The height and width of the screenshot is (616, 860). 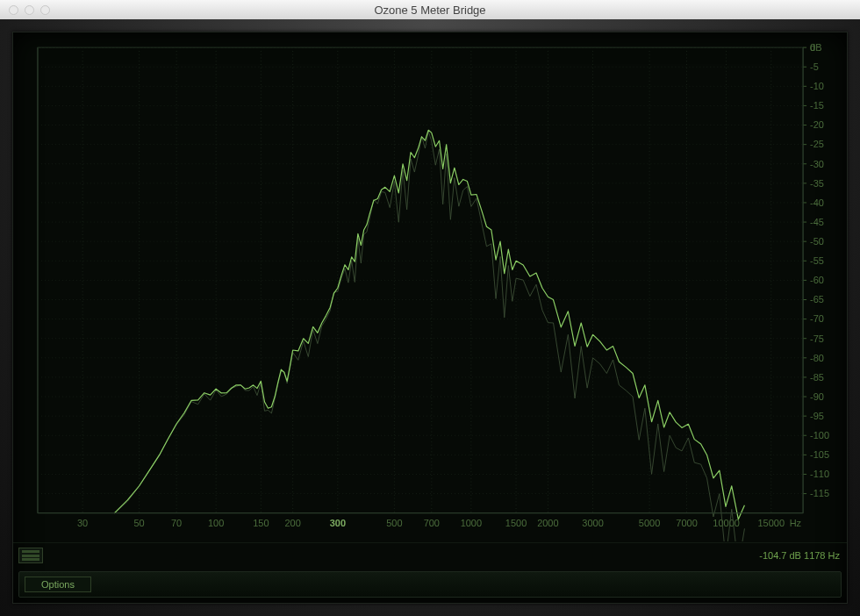 What do you see at coordinates (820, 435) in the screenshot?
I see `svg-text: -100` at bounding box center [820, 435].